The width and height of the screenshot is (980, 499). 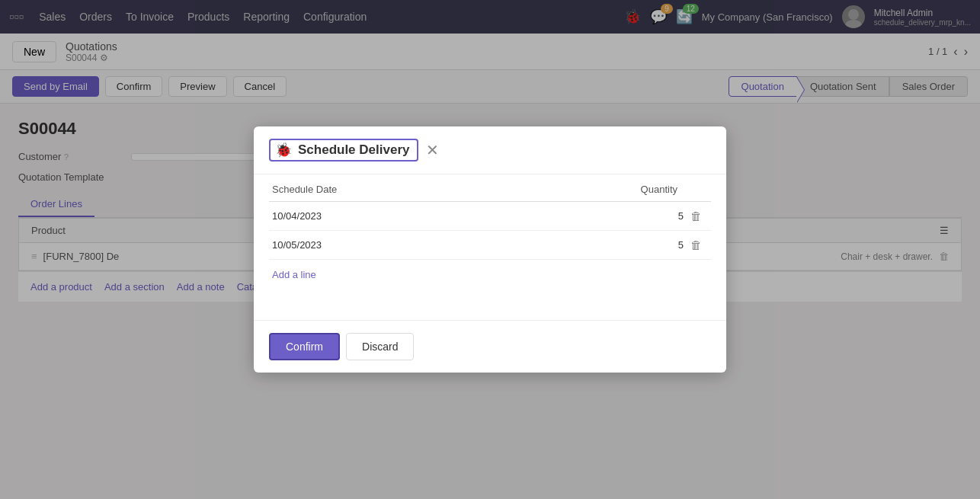 What do you see at coordinates (409, 216) in the screenshot?
I see `schedule-date-0: 10/04/2023` at bounding box center [409, 216].